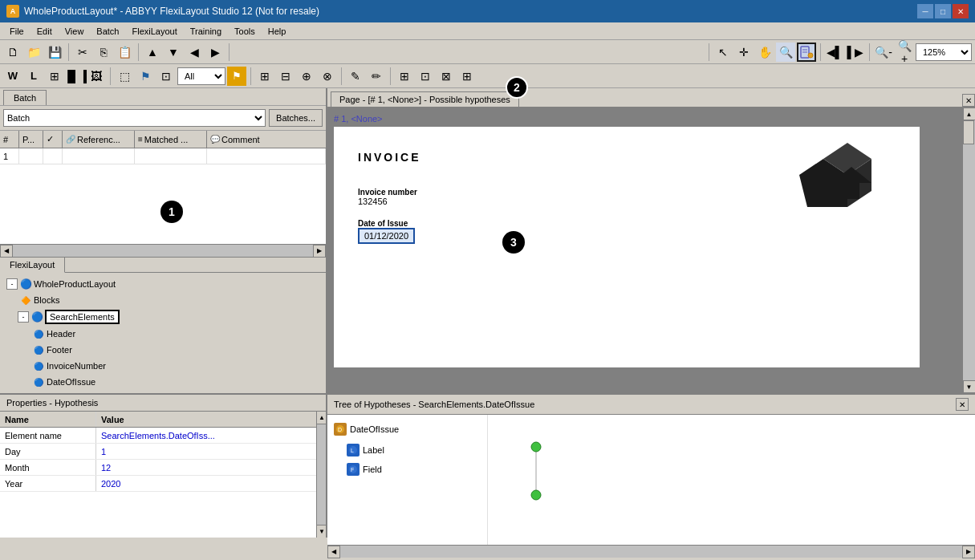 The height and width of the screenshot is (560, 975). Describe the element at coordinates (806, 52) in the screenshot. I see `hypothesis-tool` at that location.